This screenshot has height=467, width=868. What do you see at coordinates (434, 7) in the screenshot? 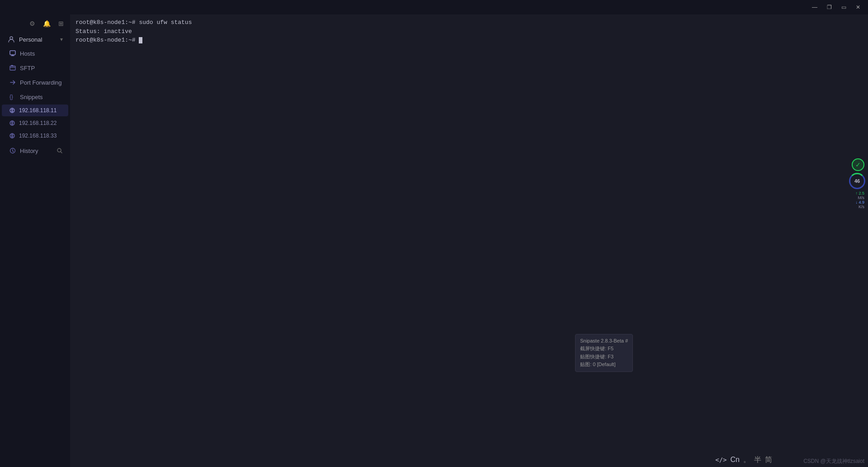
I see `titlebar: — ❐ ▭ ✕` at bounding box center [434, 7].